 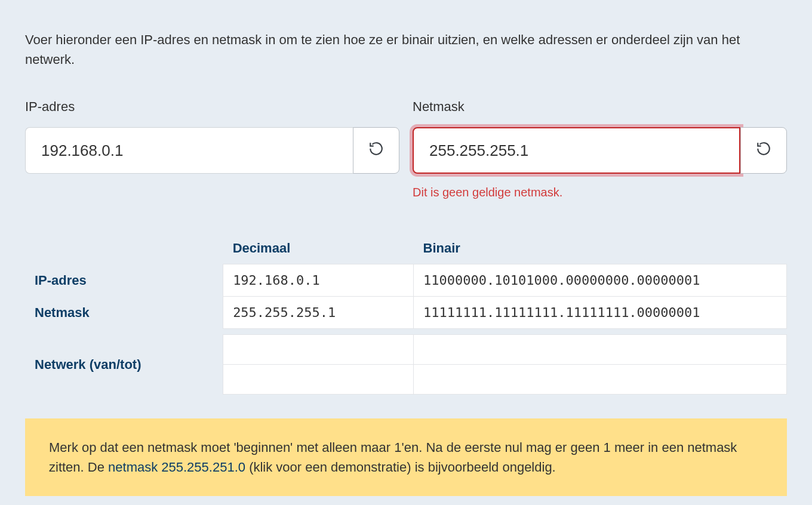 I want to click on netmask-input, so click(x=577, y=150).